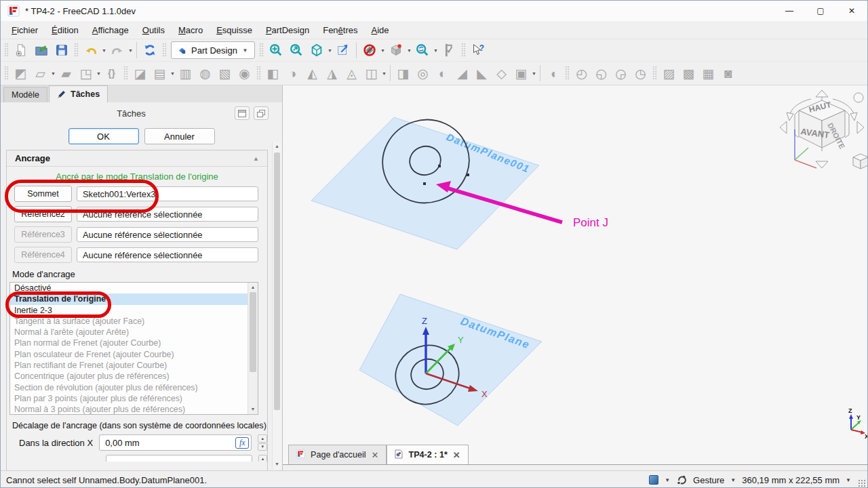  I want to click on close-button: ✕, so click(852, 11).